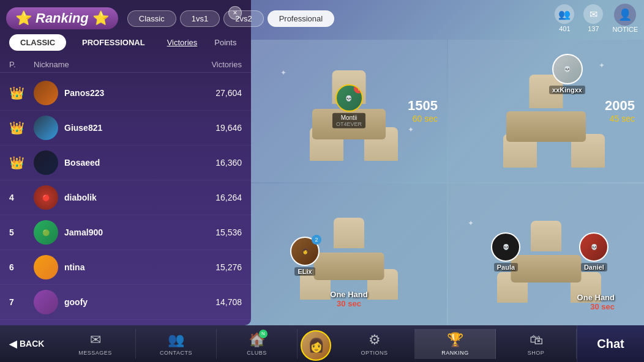  Describe the element at coordinates (349, 106) in the screenshot. I see `player-montii: 💀 ! Montii OT4EVER` at that location.